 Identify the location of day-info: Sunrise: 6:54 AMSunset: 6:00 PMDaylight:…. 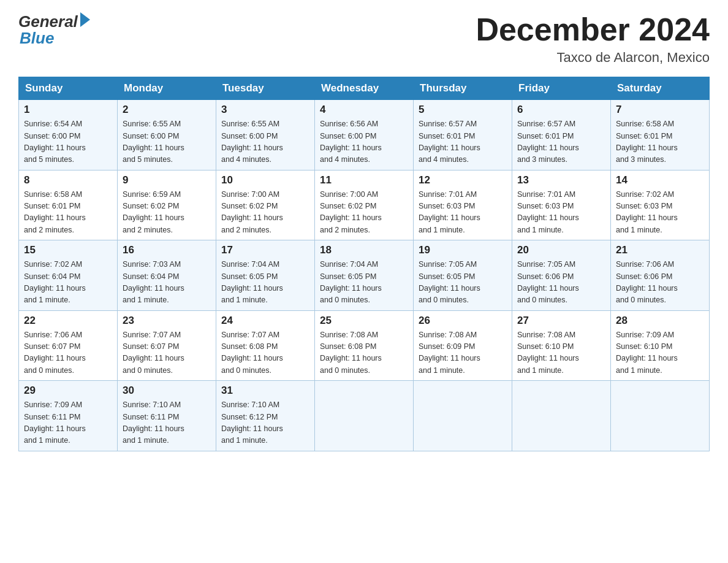
(68, 142).